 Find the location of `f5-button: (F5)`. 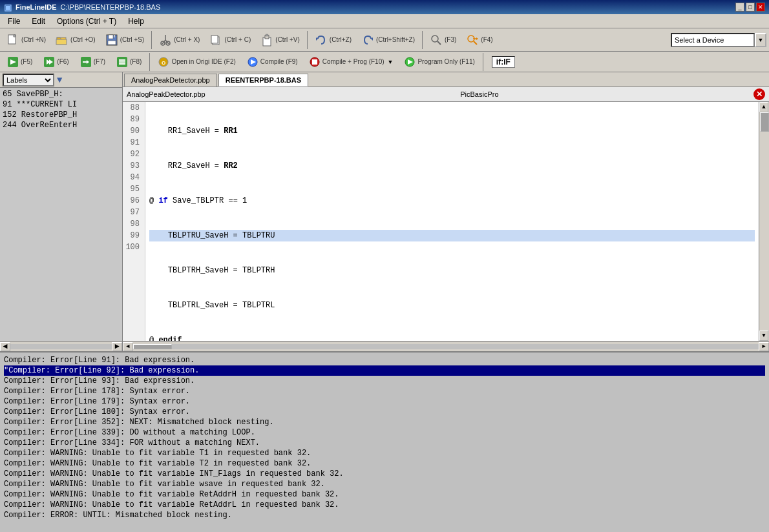

f5-button: (F5) is located at coordinates (19, 62).